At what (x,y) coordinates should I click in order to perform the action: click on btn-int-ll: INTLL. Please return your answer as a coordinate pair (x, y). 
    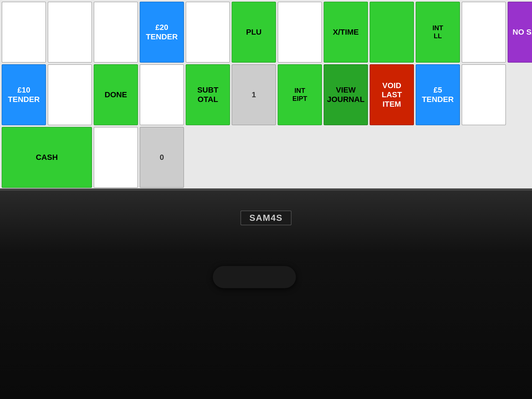
    Looking at the image, I should click on (438, 32).